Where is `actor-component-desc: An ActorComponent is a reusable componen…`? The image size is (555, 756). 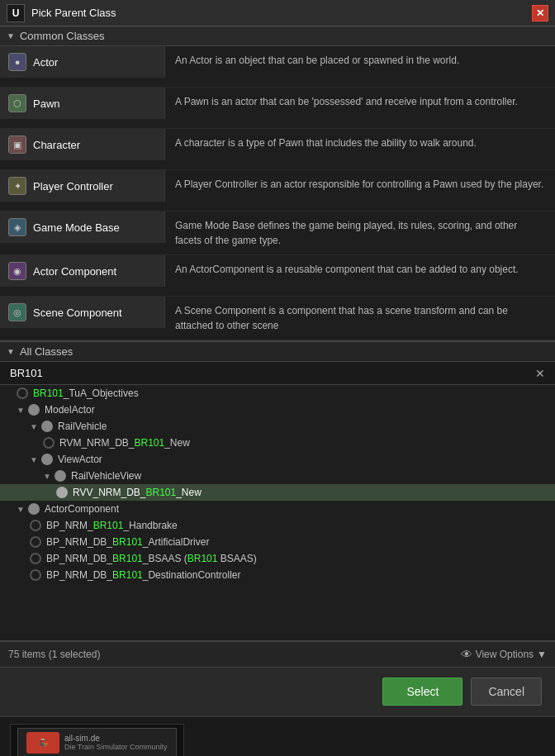
actor-component-desc: An ActorComponent is a reusable componen… is located at coordinates (360, 269).